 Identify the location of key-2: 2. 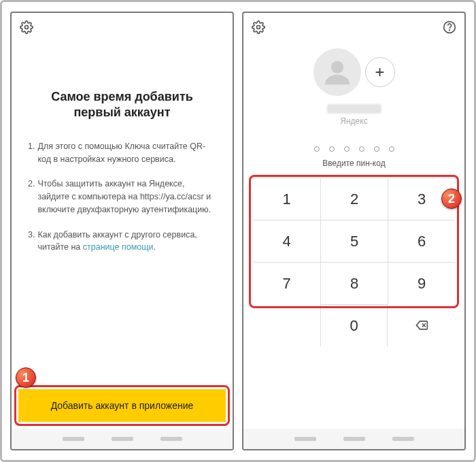
(354, 199).